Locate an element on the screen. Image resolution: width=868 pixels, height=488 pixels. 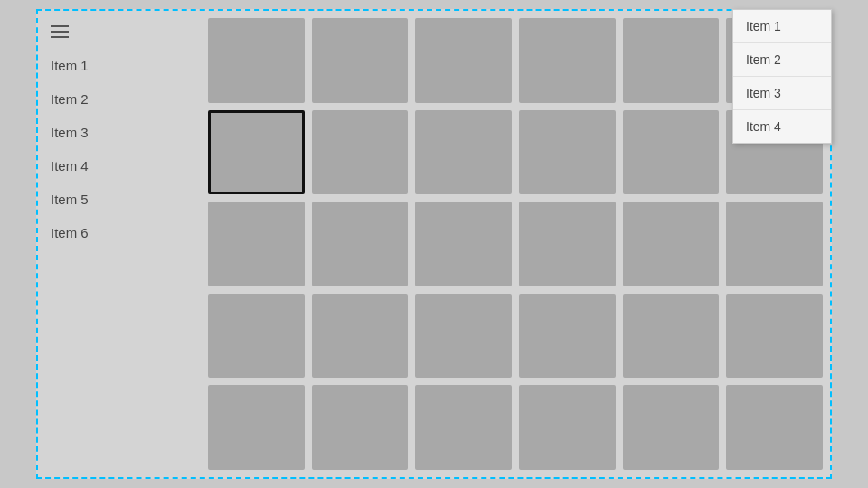
sidebar-item-5: Item 5 is located at coordinates (119, 199).